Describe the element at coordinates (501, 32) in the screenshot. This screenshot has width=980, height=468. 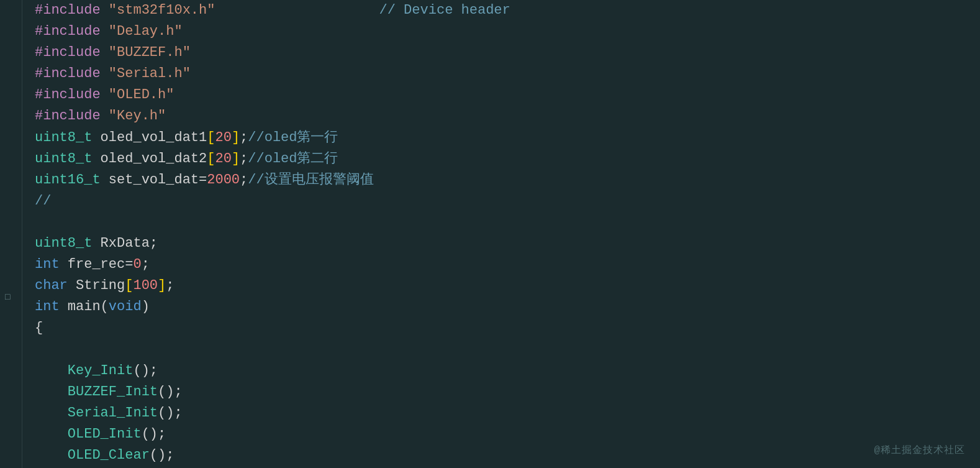
I see `code-line: #include "Delay.h"` at that location.